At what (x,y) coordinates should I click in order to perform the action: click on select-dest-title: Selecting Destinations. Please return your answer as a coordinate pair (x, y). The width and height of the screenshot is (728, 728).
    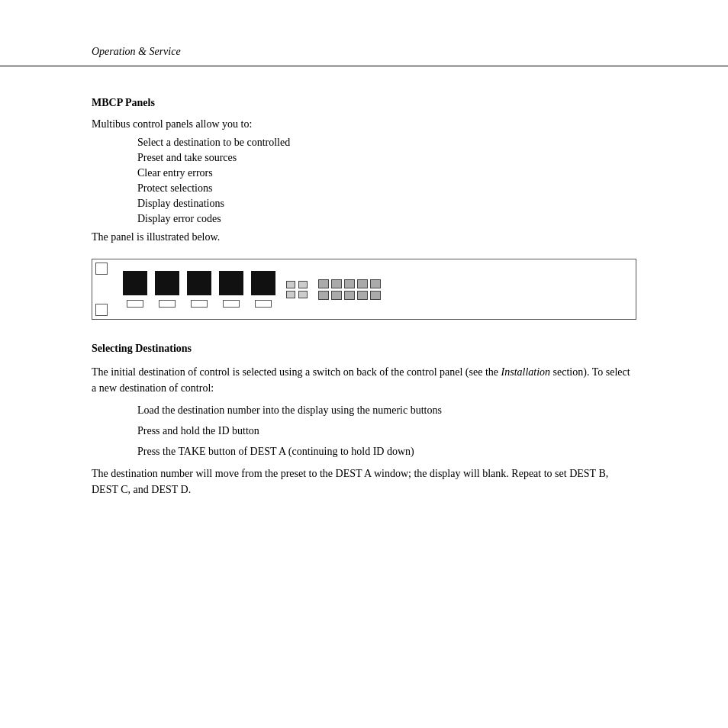
    Looking at the image, I should click on (364, 349).